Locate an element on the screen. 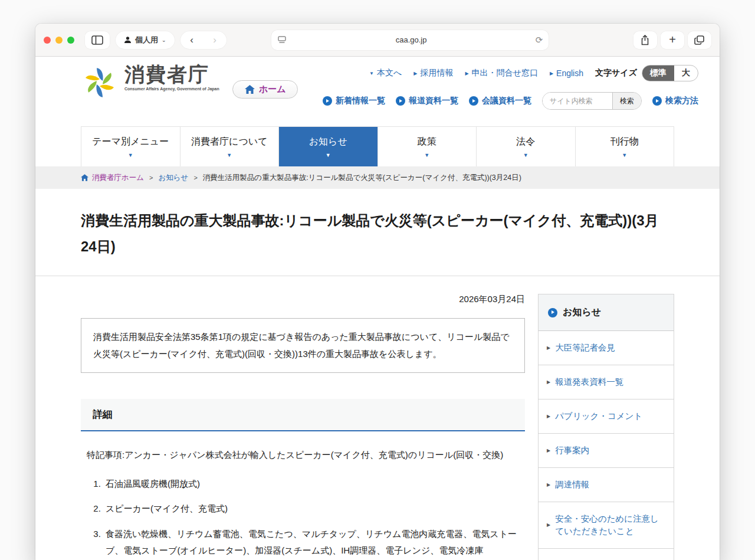 The height and width of the screenshot is (560, 755). nav-policy: 政策 ▼ is located at coordinates (428, 146).